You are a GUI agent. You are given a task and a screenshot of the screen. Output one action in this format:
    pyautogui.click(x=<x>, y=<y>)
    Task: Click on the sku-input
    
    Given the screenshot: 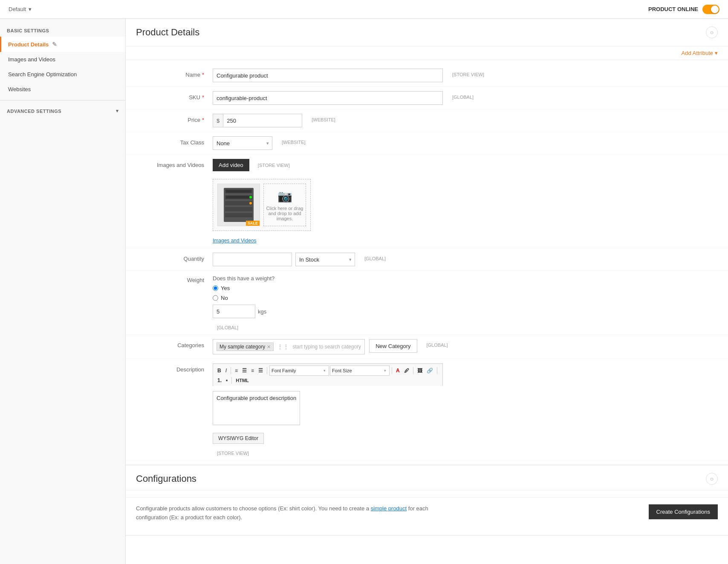 What is the action you would take?
    pyautogui.click(x=328, y=98)
    